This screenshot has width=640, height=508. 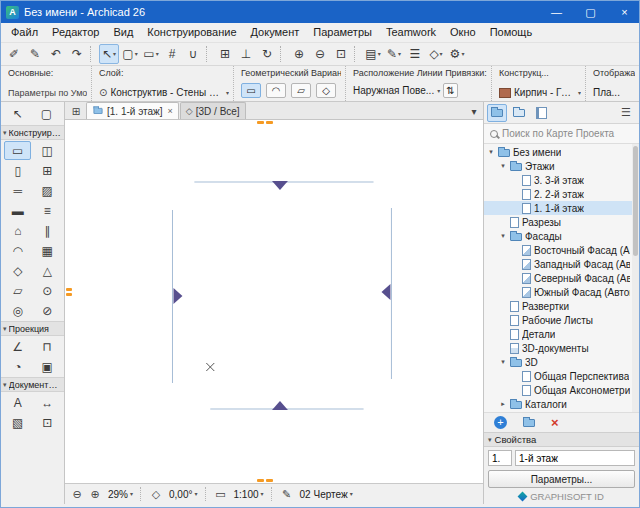 I want to click on default-settings-label: Параметры по Умолчанию, so click(x=48, y=93).